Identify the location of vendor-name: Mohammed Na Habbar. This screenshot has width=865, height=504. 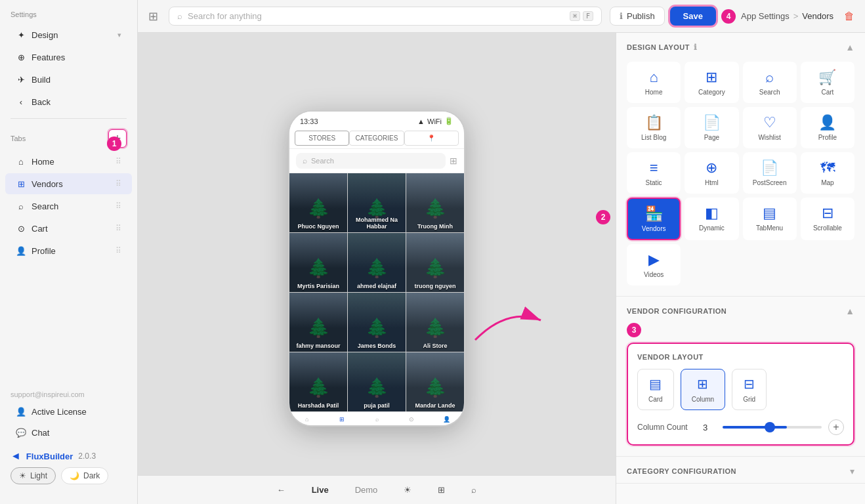
(377, 223).